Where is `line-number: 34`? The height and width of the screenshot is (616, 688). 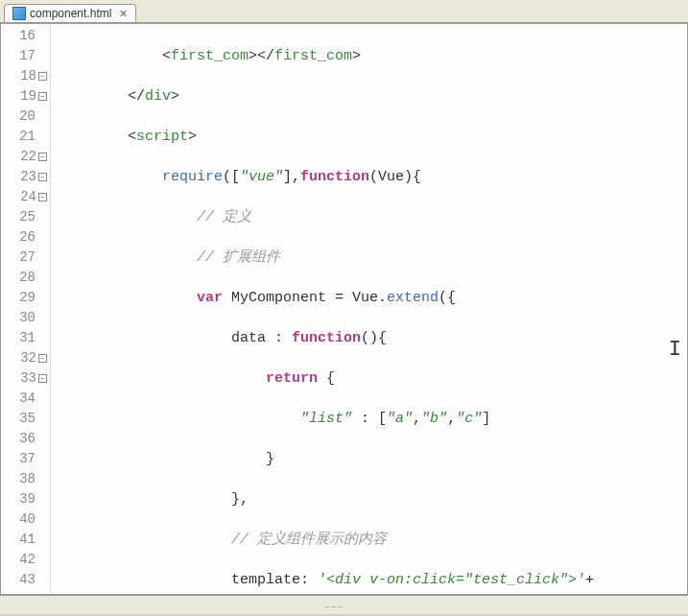
line-number: 34 is located at coordinates (25, 399).